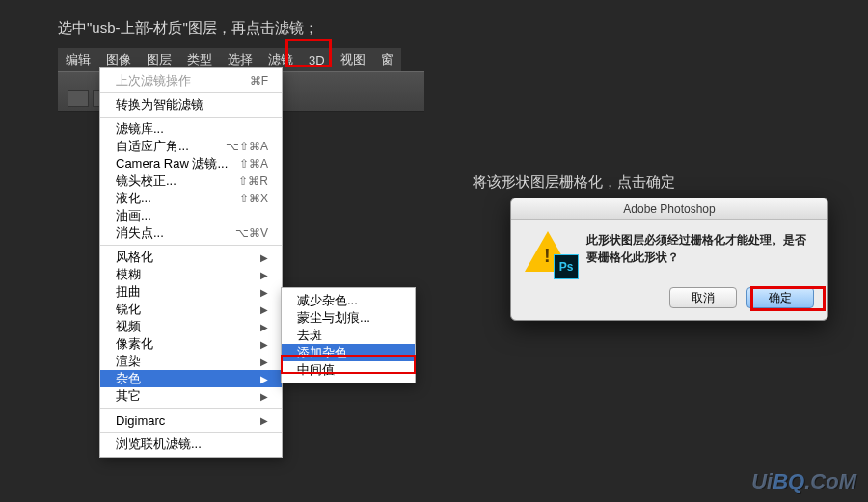 This screenshot has width=868, height=502. I want to click on filter-video: 视频▶, so click(191, 327).